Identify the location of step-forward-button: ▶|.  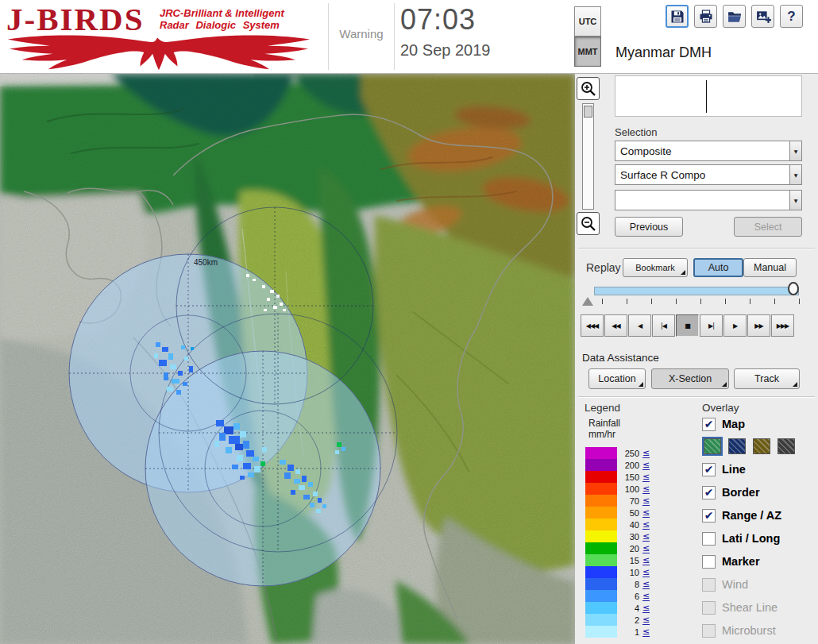
(712, 326).